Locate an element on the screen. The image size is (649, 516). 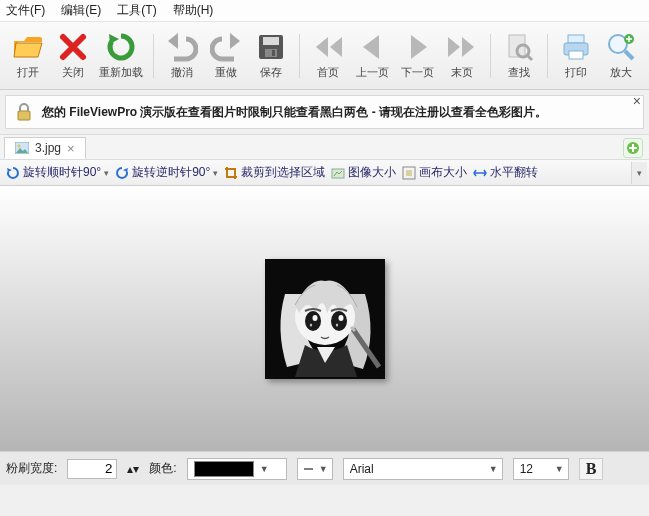
canvas-size-label: 画布大小 is located at coordinates (443, 172).